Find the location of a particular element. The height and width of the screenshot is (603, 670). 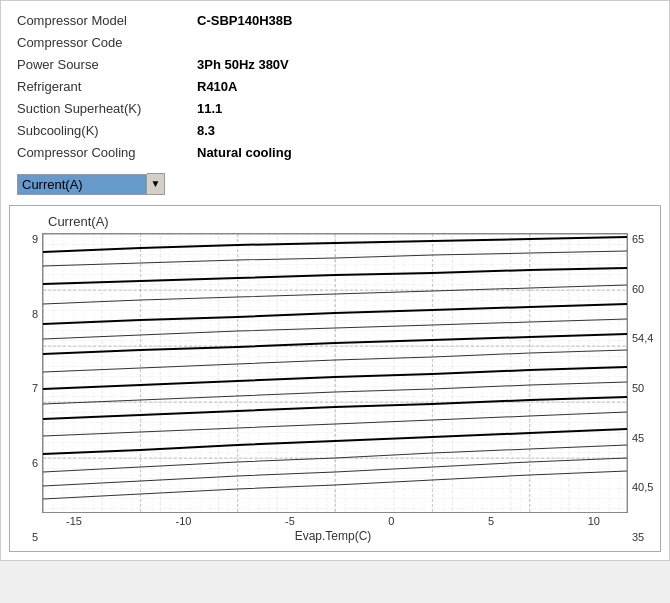

label-compressor-code: Compressor Code is located at coordinates (107, 42).